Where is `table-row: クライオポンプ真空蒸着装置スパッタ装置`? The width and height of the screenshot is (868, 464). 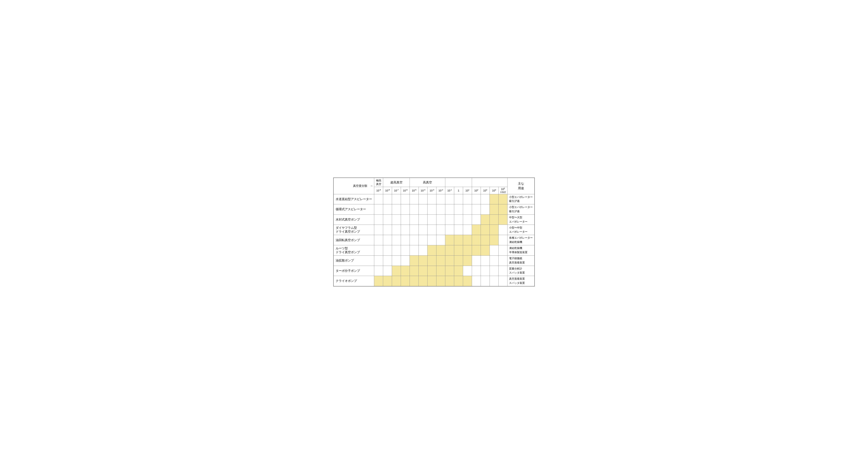 table-row: クライオポンプ真空蒸着装置スパッタ装置 is located at coordinates (434, 281).